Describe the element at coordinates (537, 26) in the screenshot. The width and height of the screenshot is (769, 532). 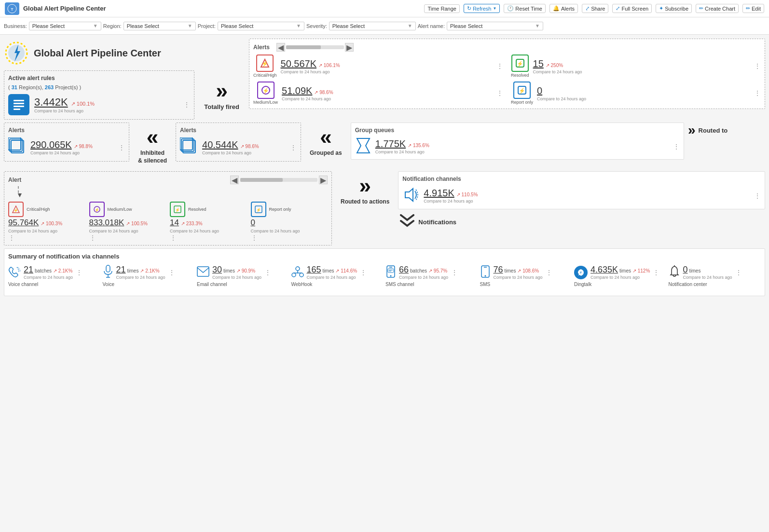
I see `alert-name-chevron: ▼` at that location.